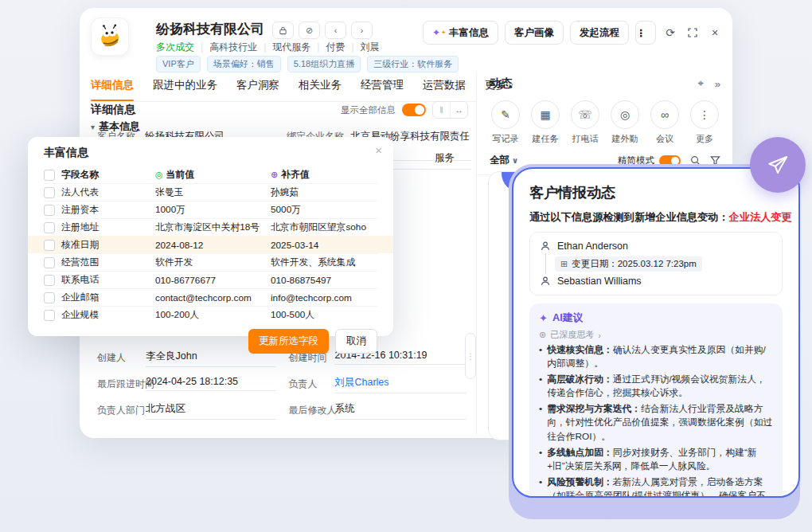 The width and height of the screenshot is (812, 532). I want to click on select-all-checkbox, so click(49, 175).